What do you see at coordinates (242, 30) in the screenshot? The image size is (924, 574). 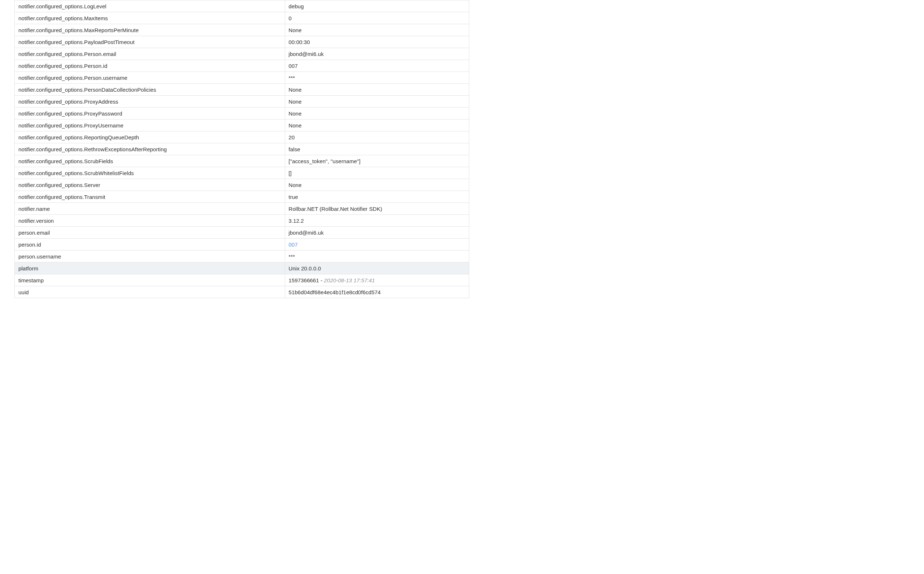 I see `table-row: notifier.configured_options.MaxReportsPe…` at bounding box center [242, 30].